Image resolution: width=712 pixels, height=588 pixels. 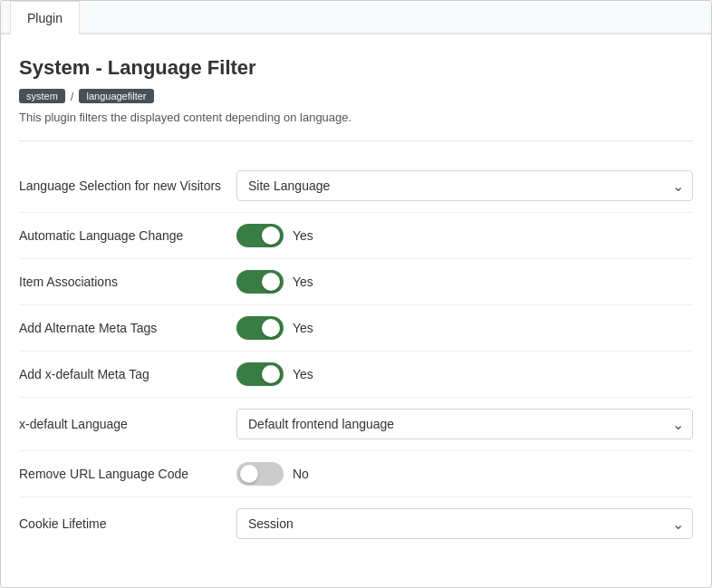 I want to click on toggle-thumb-xdefault-meta, so click(x=271, y=374).